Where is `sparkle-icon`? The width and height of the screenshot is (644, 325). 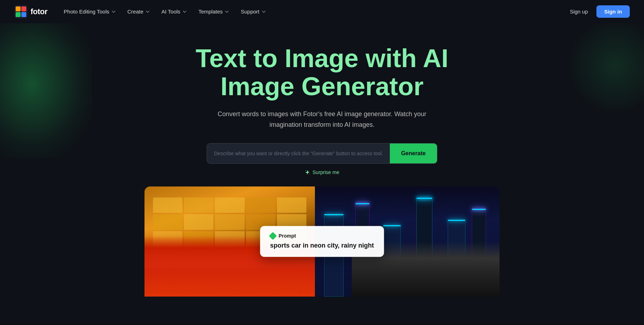 sparkle-icon is located at coordinates (307, 172).